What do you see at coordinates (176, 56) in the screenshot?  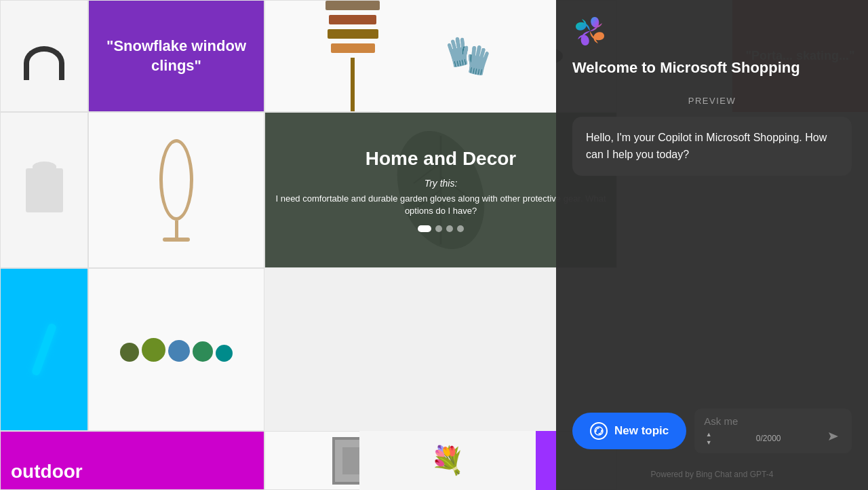 I see `snowflake-label: "Snowflake window clings"` at bounding box center [176, 56].